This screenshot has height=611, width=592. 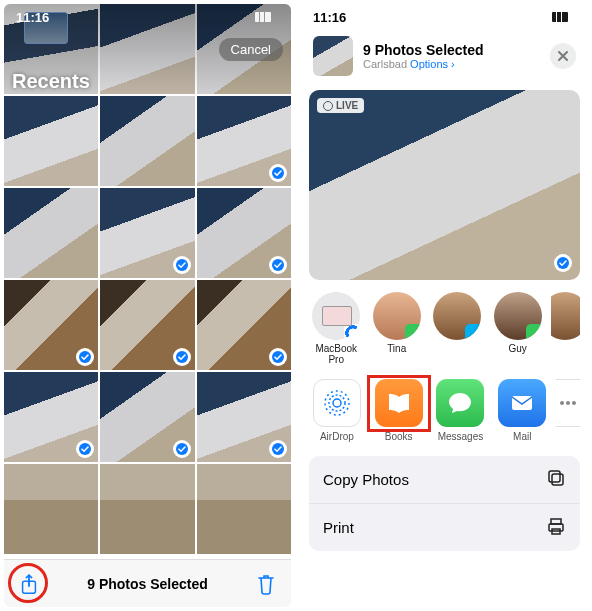 I want to click on cancel-button: Cancel, so click(x=251, y=50).